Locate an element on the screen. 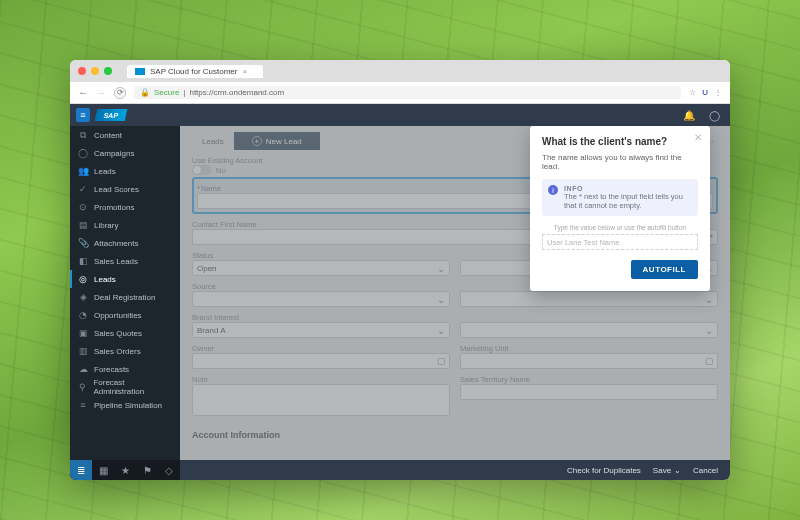  campaigns-icon: ◯ is located at coordinates (83, 153).